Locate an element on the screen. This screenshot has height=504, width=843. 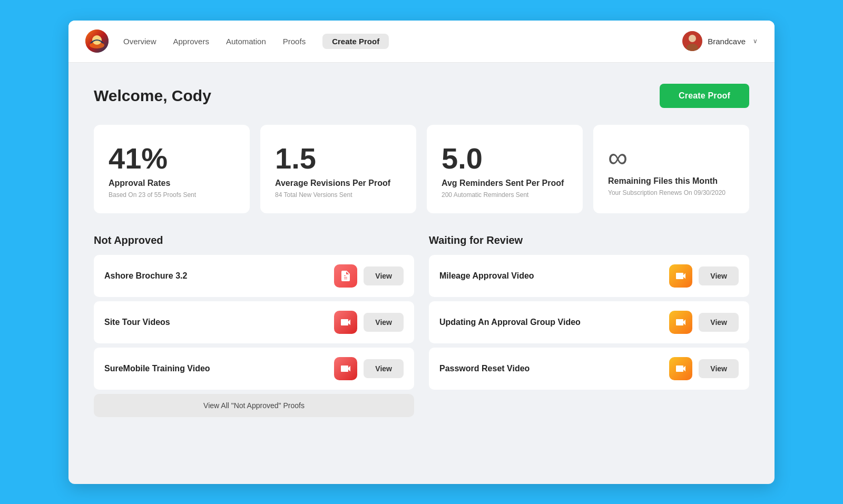
proof-name: Updating An Approval Group Video is located at coordinates (554, 322).